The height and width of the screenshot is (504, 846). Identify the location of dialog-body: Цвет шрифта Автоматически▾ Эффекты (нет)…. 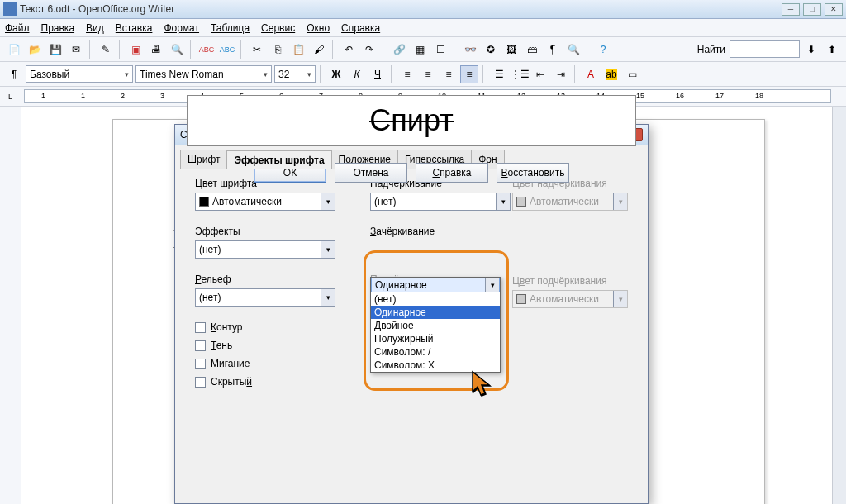
(411, 179).